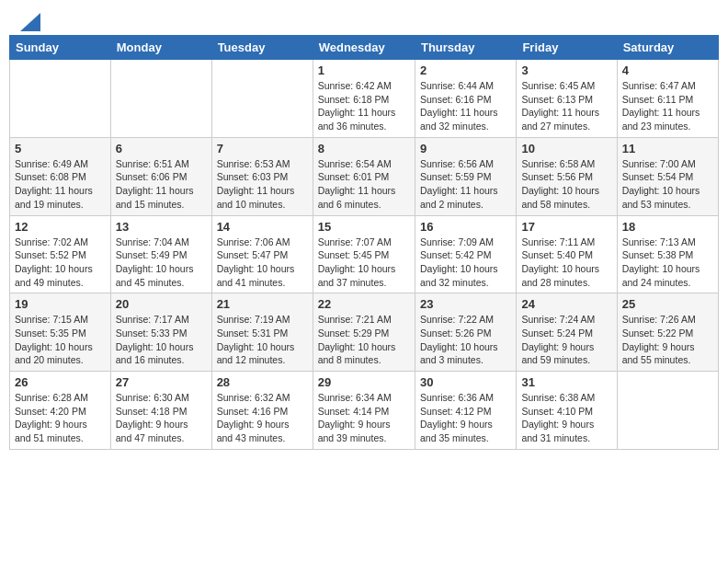  Describe the element at coordinates (364, 418) in the screenshot. I see `day-info: Sunrise: 6:34 AM Sunset: 4:14 PM Dayligh…` at that location.